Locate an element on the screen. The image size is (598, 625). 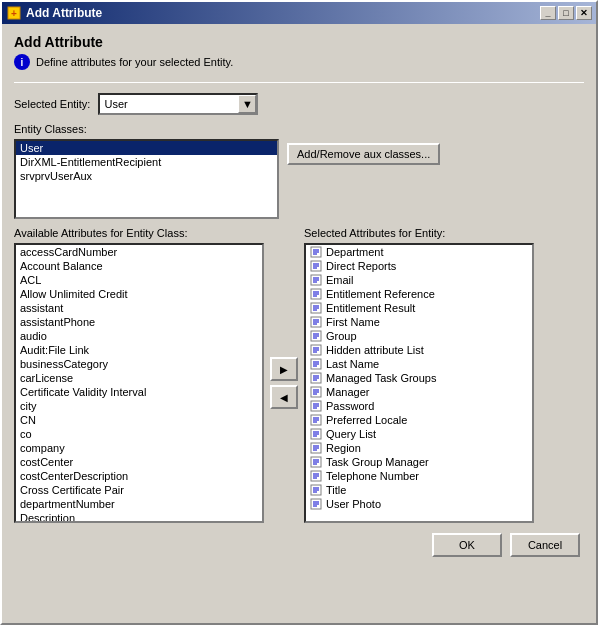
info-icon: i is located at coordinates (22, 62).